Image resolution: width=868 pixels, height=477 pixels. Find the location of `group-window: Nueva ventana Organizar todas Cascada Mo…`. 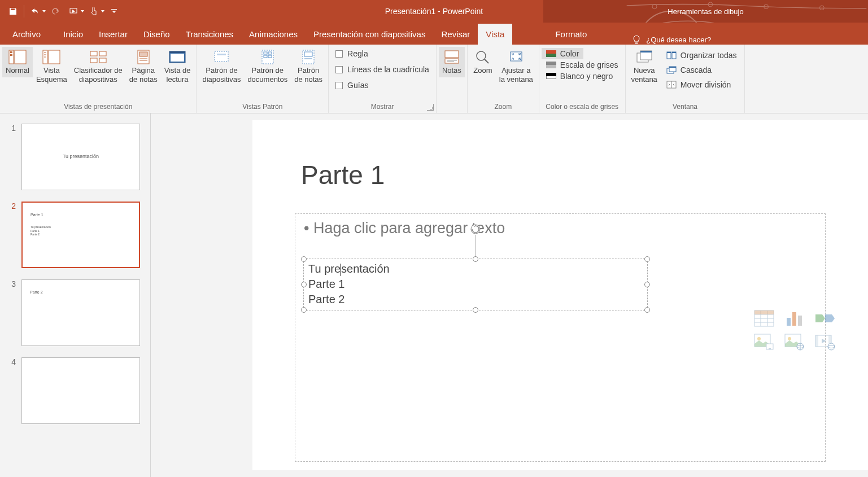

group-window: Nueva ventana Organizar todas Cascada Mo… is located at coordinates (686, 79).